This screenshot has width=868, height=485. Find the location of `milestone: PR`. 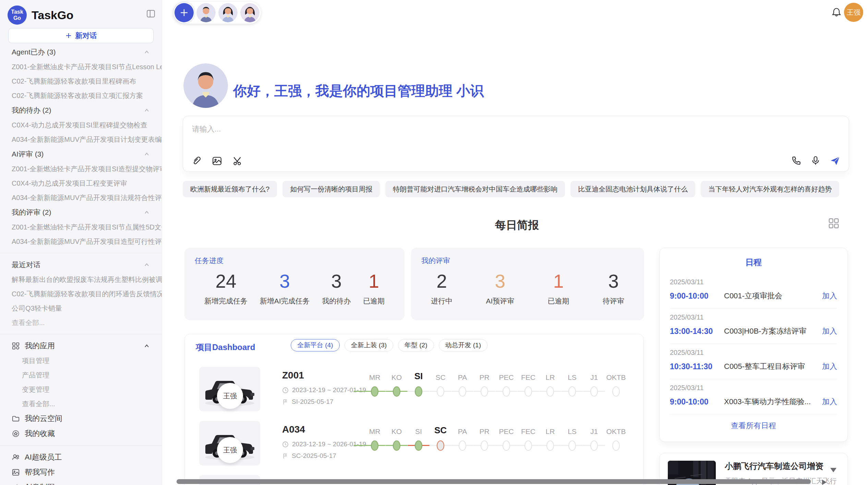

milestone: PR is located at coordinates (484, 381).